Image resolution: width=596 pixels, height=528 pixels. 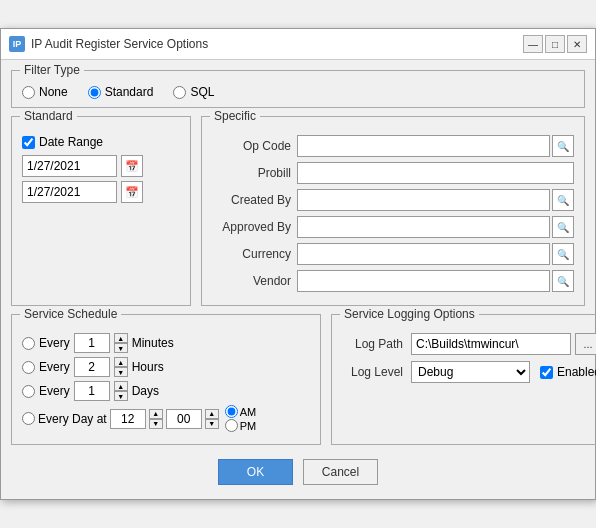 I want to click on schedule-minutes-up: ▲, so click(x=121, y=338).